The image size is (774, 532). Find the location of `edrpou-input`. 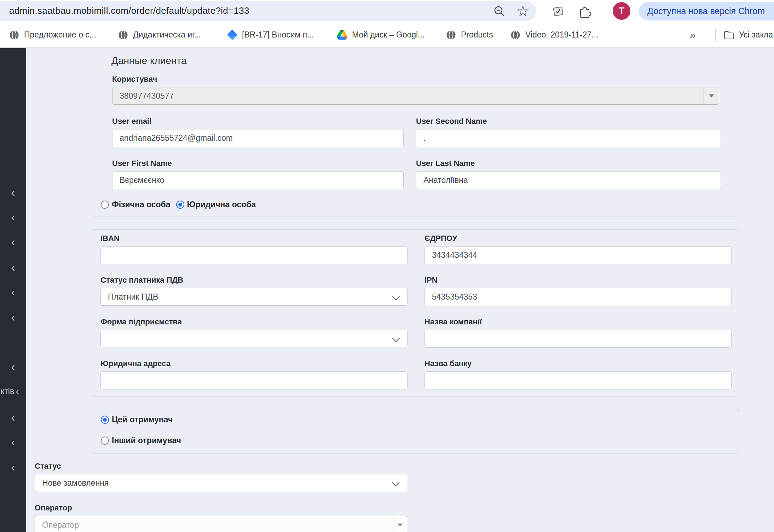

edrpou-input is located at coordinates (578, 255).